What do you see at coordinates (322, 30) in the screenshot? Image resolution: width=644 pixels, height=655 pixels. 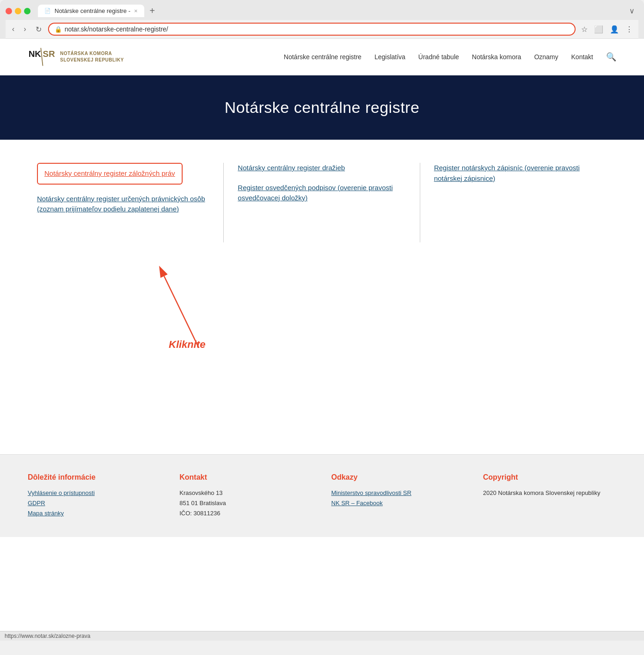 I see `browser-toolbar: ‹ › ↻ 🔒 notar.sk/notarske-centralne-regi…` at bounding box center [322, 30].